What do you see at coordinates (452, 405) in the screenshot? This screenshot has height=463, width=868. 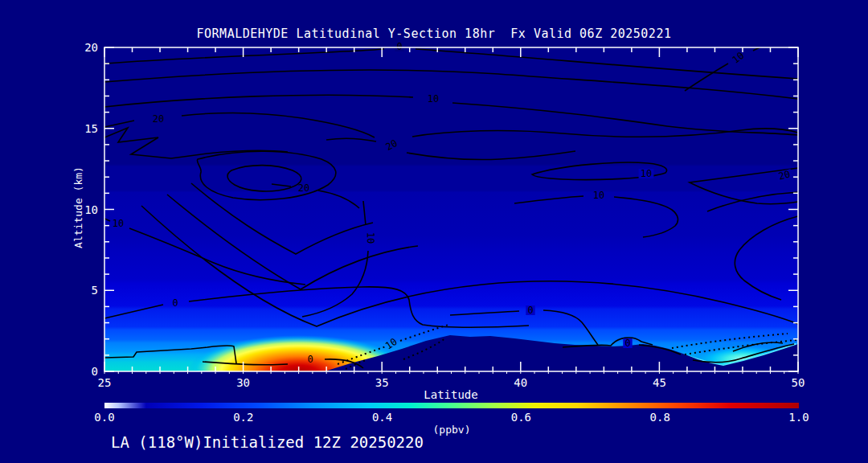 I see `colorbar-gradient` at bounding box center [452, 405].